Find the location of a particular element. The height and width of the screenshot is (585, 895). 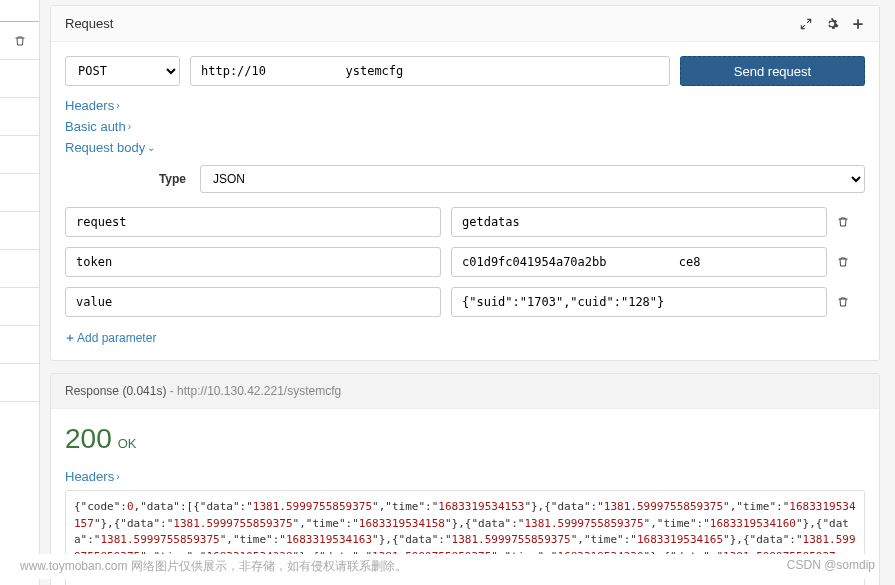

headers-toggle: Headers › is located at coordinates (92, 106).